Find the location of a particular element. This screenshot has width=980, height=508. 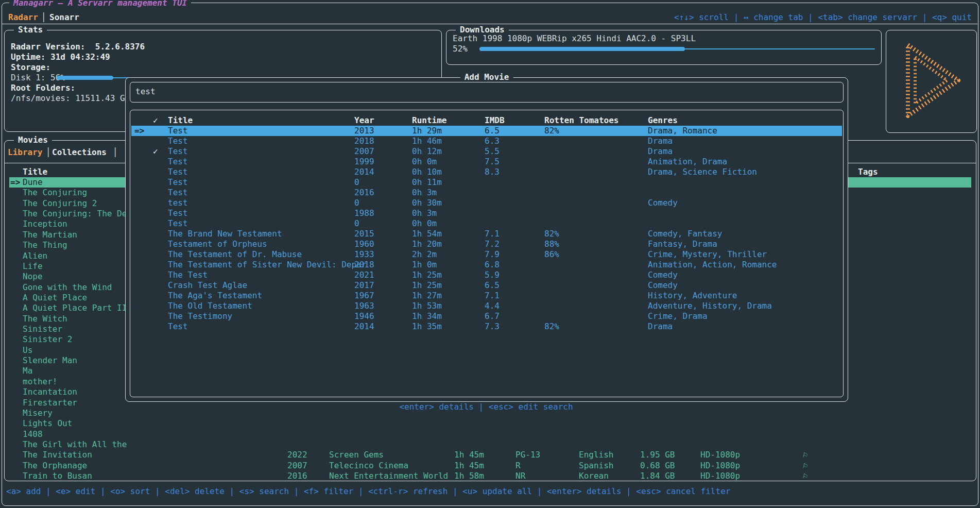

result-runtime: 1h 53m is located at coordinates (427, 306).